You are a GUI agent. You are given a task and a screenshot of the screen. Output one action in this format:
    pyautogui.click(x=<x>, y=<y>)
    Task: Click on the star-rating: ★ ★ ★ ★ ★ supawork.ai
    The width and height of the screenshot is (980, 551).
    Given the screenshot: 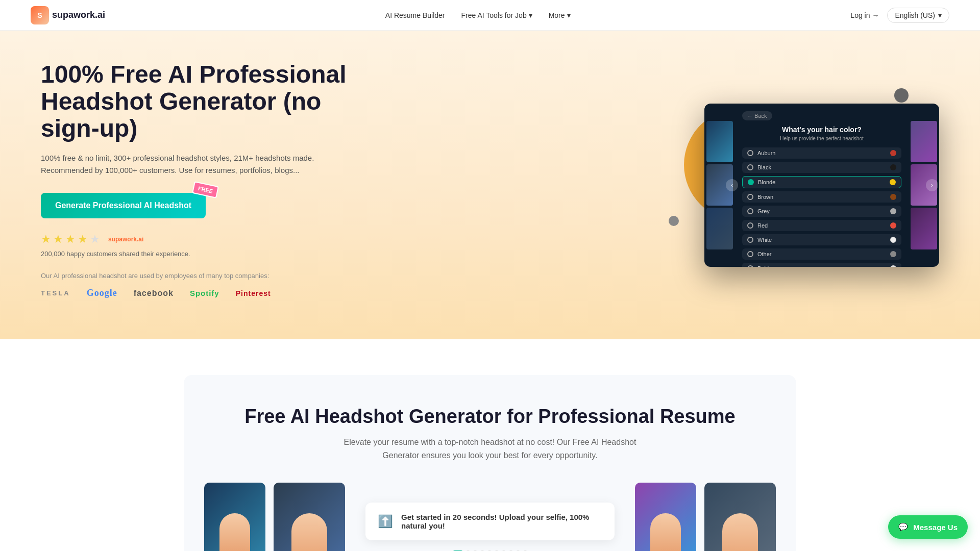 What is the action you would take?
    pyautogui.click(x=199, y=239)
    